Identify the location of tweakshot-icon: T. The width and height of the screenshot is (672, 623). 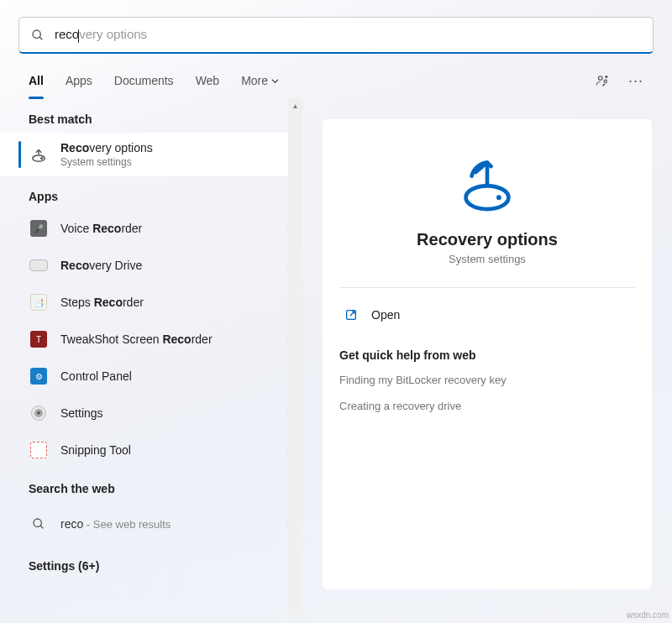
(39, 339).